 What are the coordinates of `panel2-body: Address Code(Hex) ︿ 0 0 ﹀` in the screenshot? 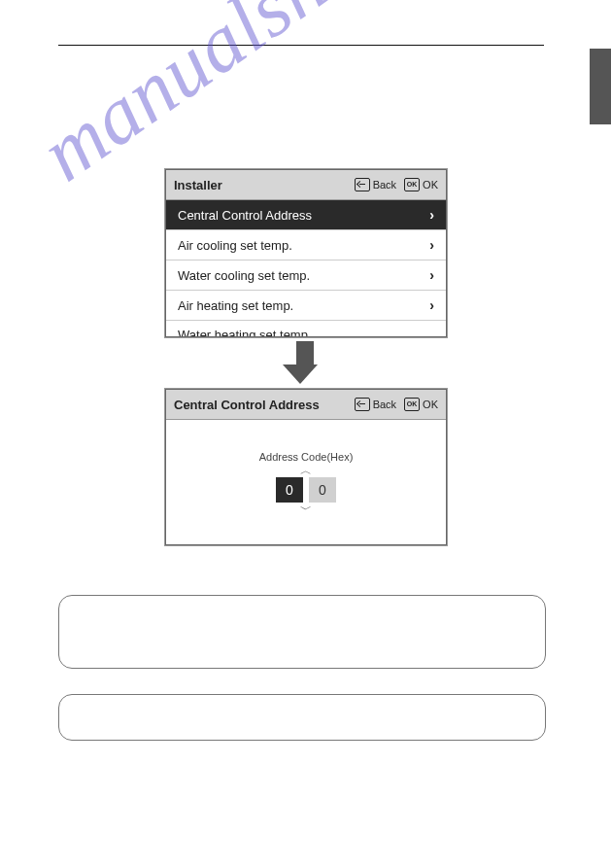 It's located at (306, 482).